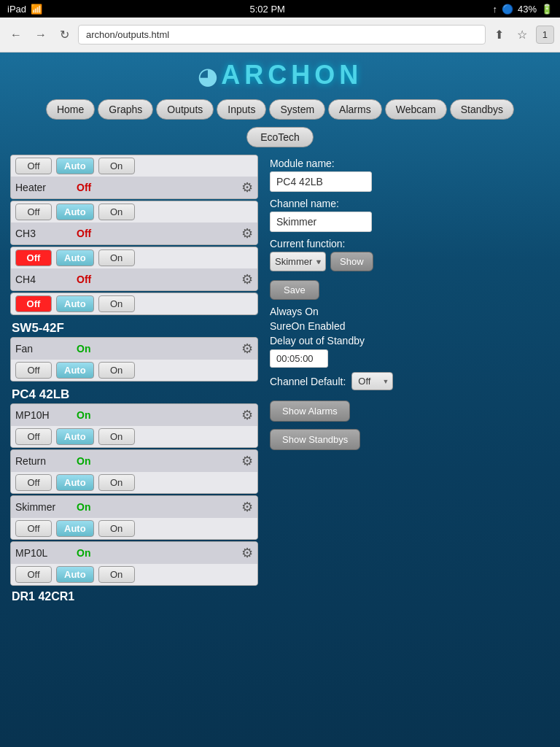 The image size is (560, 747). I want to click on ch3-auto-active-button: Auto, so click(75, 258).